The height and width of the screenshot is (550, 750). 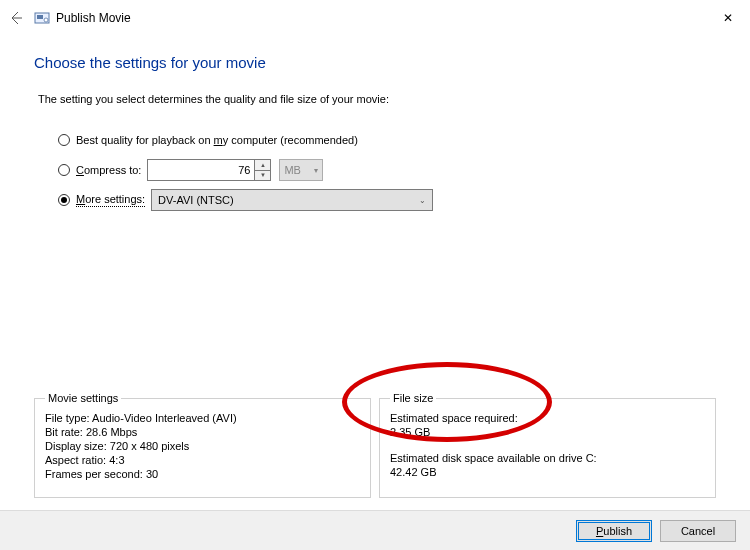 I want to click on chevron-down-icon: ▾, so click(x=316, y=170).